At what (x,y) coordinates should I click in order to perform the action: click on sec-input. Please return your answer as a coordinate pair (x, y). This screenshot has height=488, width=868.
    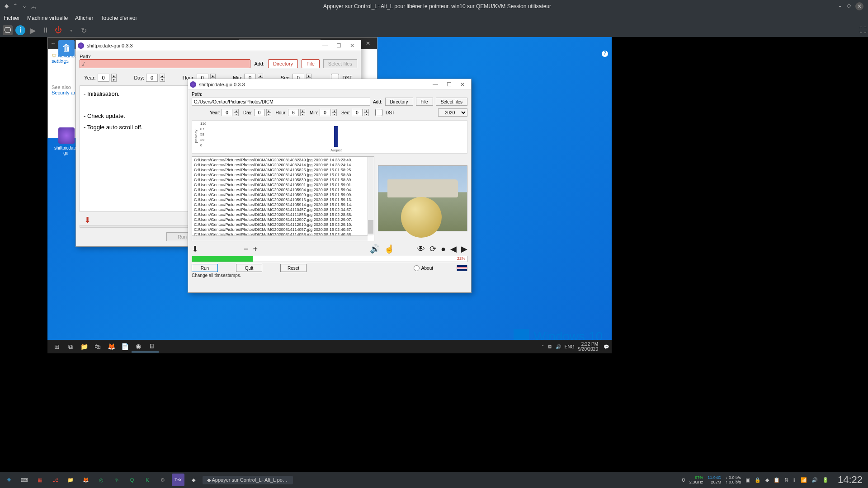
    Looking at the image, I should click on (357, 113).